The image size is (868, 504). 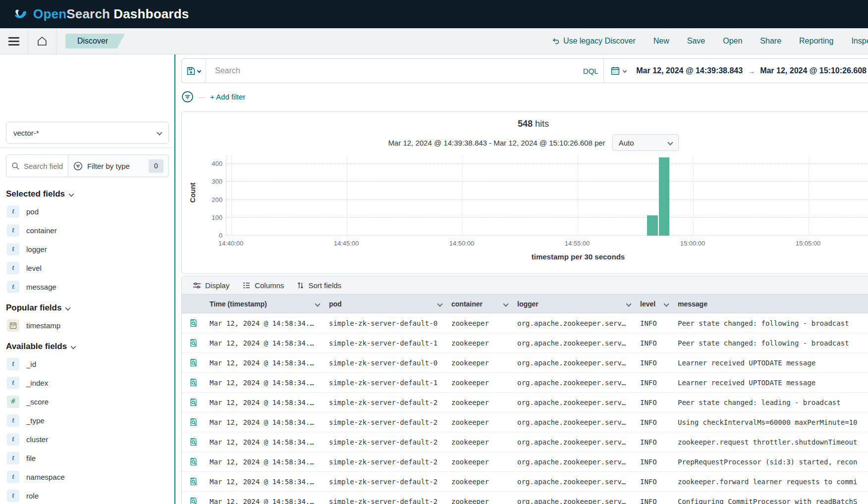 What do you see at coordinates (690, 71) in the screenshot?
I see `date-from: Mar 12, 2024 @ 14:39:38.843` at bounding box center [690, 71].